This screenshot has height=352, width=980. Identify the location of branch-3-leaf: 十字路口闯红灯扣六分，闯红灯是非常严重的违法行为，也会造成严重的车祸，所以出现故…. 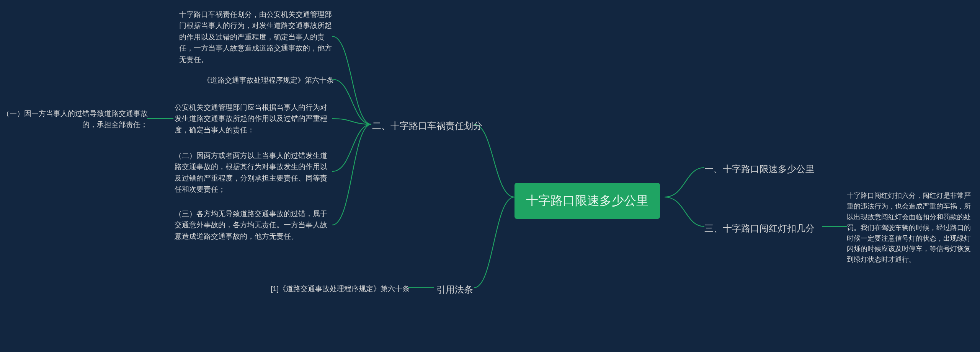
(910, 228).